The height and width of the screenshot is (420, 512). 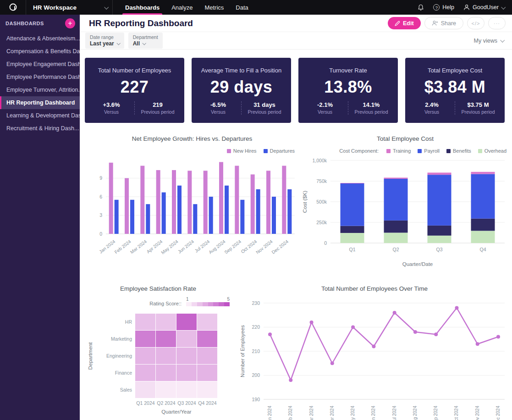 I want to click on help-menu: ? Help, so click(x=444, y=7).